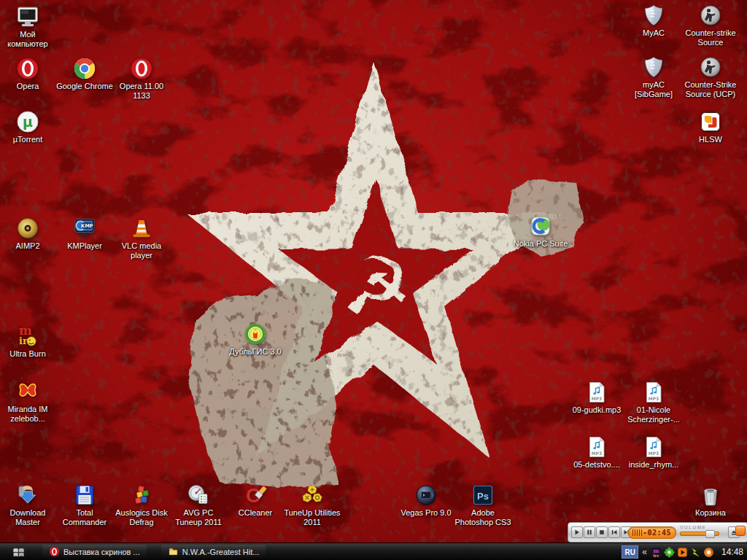 The height and width of the screenshot is (560, 747). What do you see at coordinates (740, 531) in the screenshot?
I see `player-corner-button` at bounding box center [740, 531].